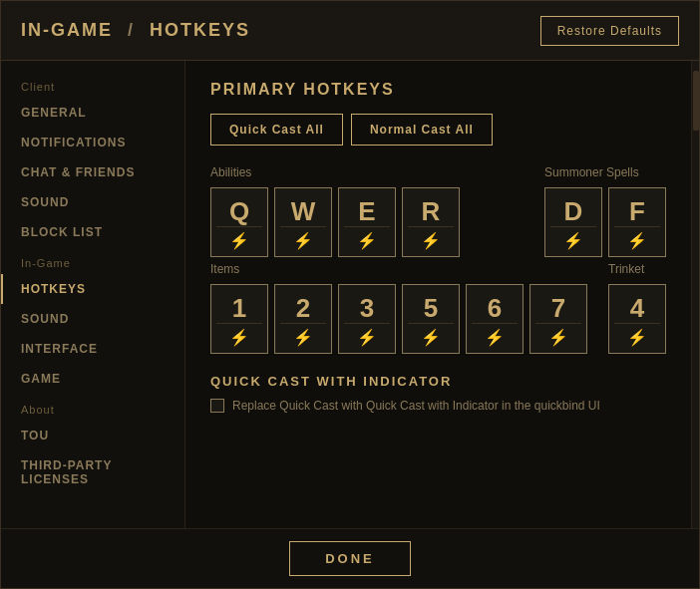 The height and width of the screenshot is (589, 700). I want to click on breadcrumb-slash: /, so click(135, 30).